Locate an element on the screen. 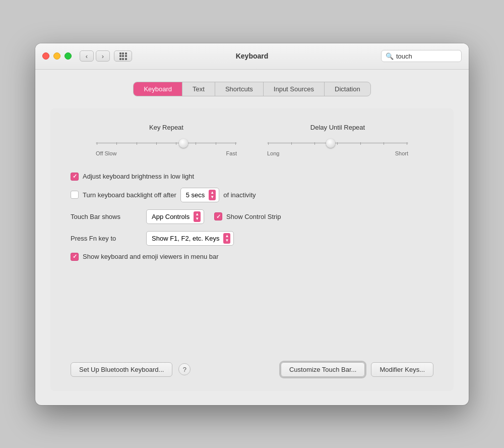 The image size is (504, 448). press-fn-row: Press Fn key to Show F1, F2, etc. Keys ▲… is located at coordinates (252, 238).